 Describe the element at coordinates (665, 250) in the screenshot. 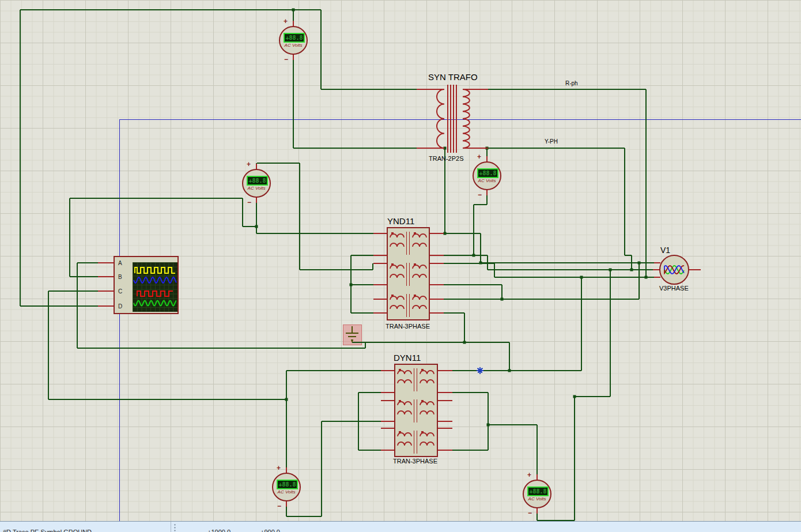

I see `source-ref: V1` at that location.